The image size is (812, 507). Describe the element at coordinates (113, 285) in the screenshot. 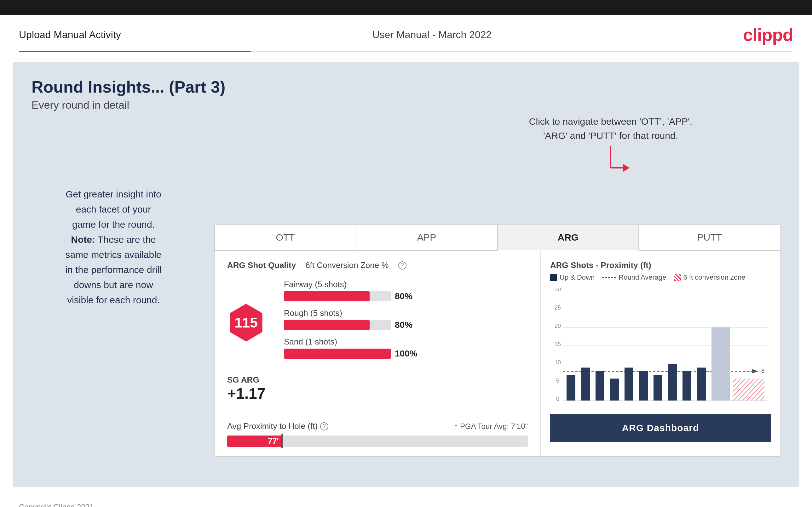

I see `desc-line7: downs but are now` at that location.